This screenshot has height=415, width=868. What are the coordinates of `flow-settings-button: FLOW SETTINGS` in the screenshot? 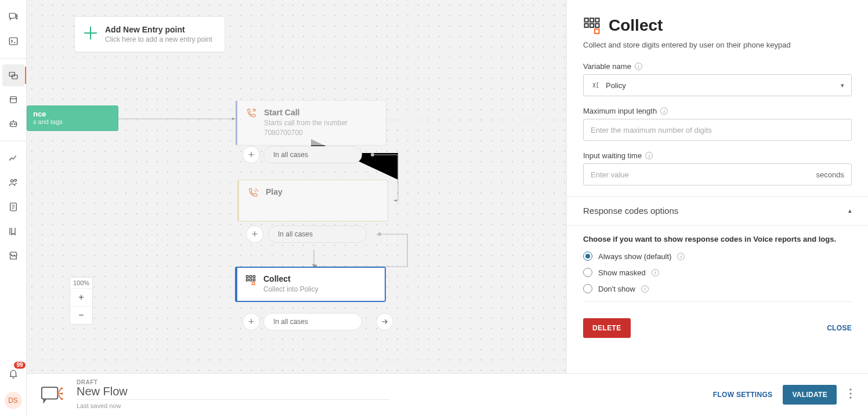 It's located at (743, 395).